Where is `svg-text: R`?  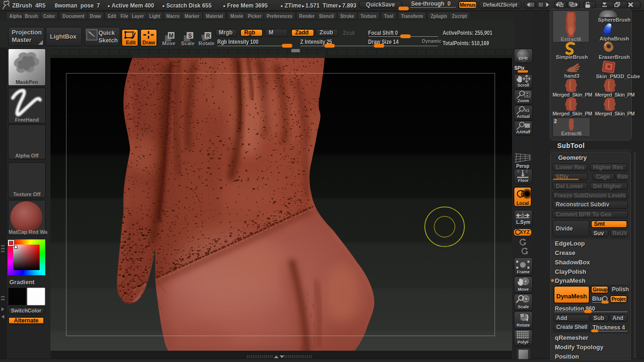
svg-text: R is located at coordinates (208, 36).